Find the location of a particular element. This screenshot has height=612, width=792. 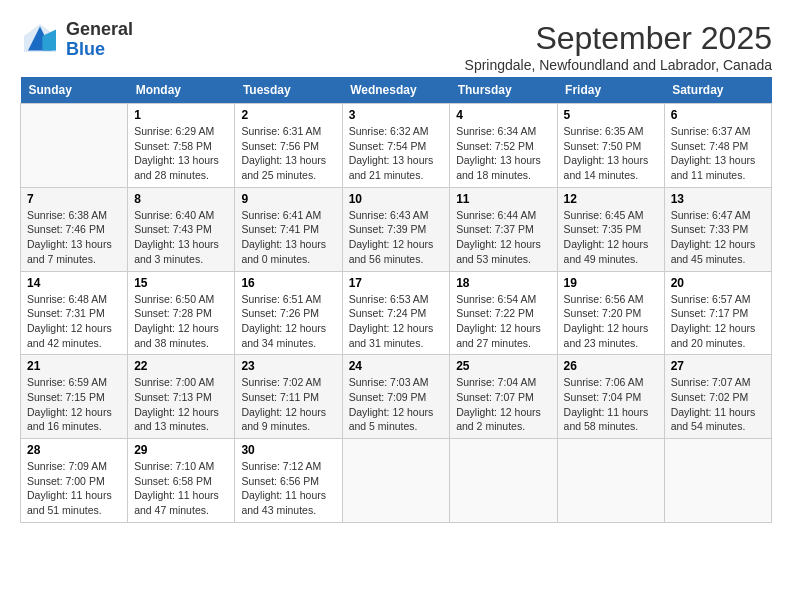

calendar-cell: 10Sunrise: 6:43 AMSunset: 7:39 PMDayligh… is located at coordinates (396, 229).